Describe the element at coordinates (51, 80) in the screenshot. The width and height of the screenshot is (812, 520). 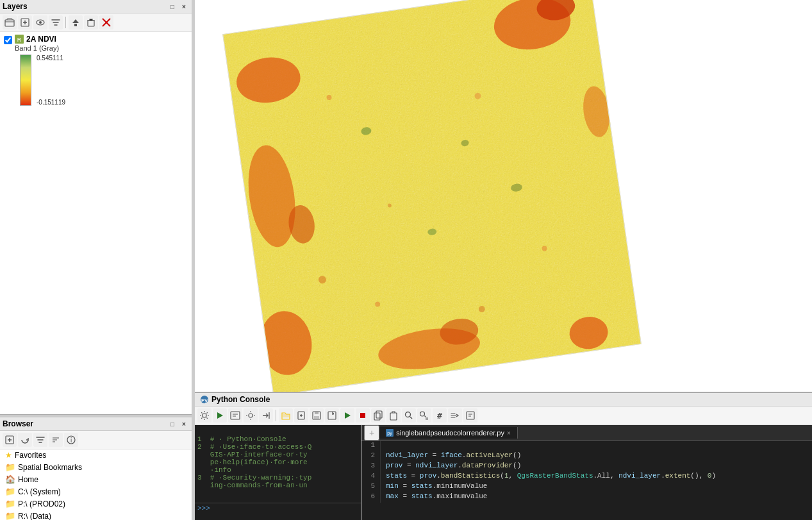
I see `legend-labels: 0.545111 -0.151119` at that location.